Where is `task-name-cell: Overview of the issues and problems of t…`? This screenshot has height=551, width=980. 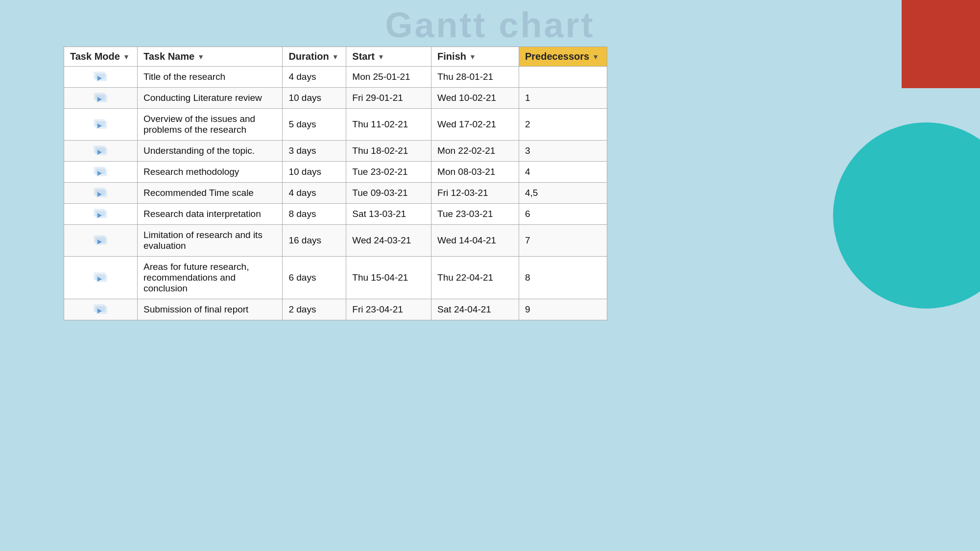
task-name-cell: Overview of the issues and problems of t… is located at coordinates (210, 124).